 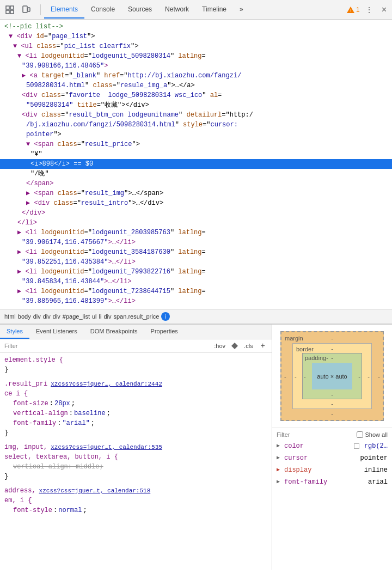 What do you see at coordinates (107, 384) in the screenshot?
I see `css-source-link: xzcss?css=jquer…, calendar:2442` at bounding box center [107, 384].